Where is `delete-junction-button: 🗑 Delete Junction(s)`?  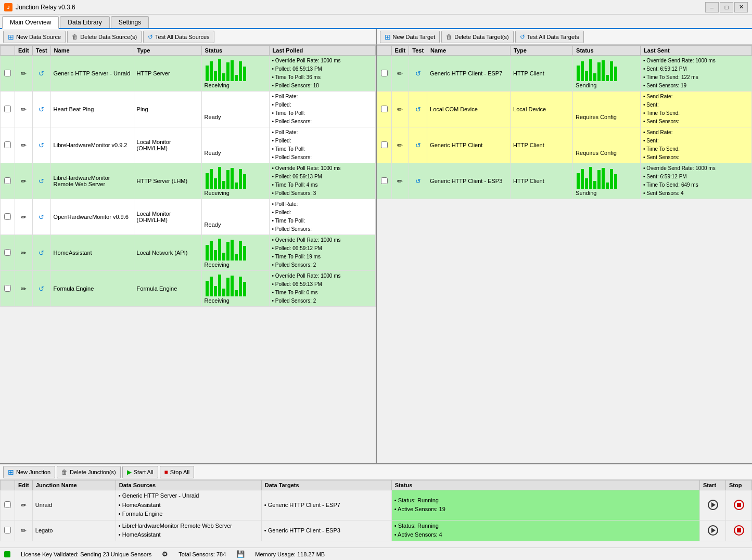 delete-junction-button: 🗑 Delete Junction(s) is located at coordinates (88, 472).